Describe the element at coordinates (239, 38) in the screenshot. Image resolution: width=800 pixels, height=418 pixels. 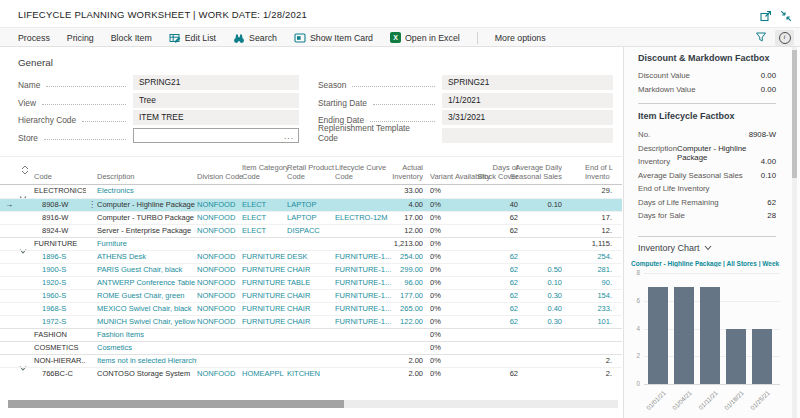
I see `search-icon` at that location.